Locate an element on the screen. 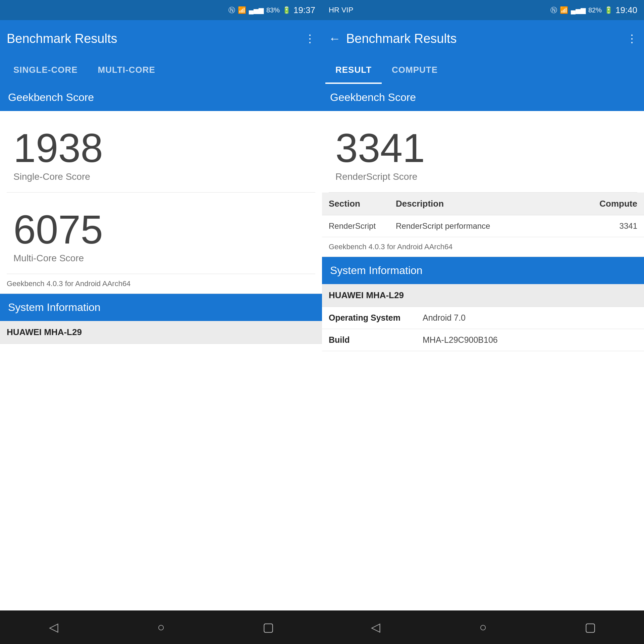 The height and width of the screenshot is (644, 644). table-row: RenderScript RenderScript performance 33… is located at coordinates (483, 226).